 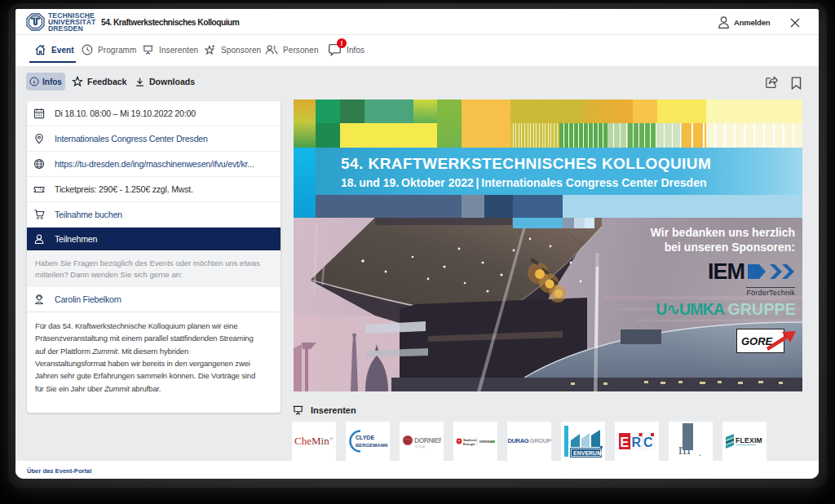 I want to click on svg-text: CLYDE, so click(x=365, y=437).